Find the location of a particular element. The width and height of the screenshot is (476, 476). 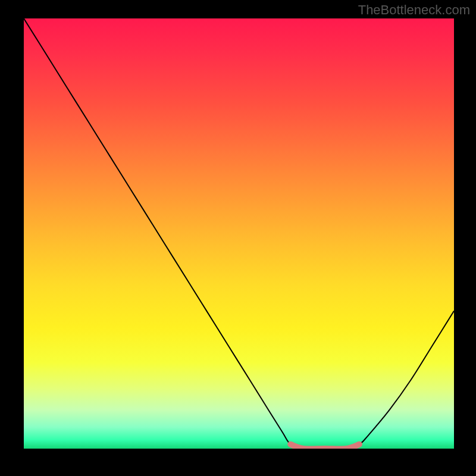

optimal-range-highlight is located at coordinates (325, 446).